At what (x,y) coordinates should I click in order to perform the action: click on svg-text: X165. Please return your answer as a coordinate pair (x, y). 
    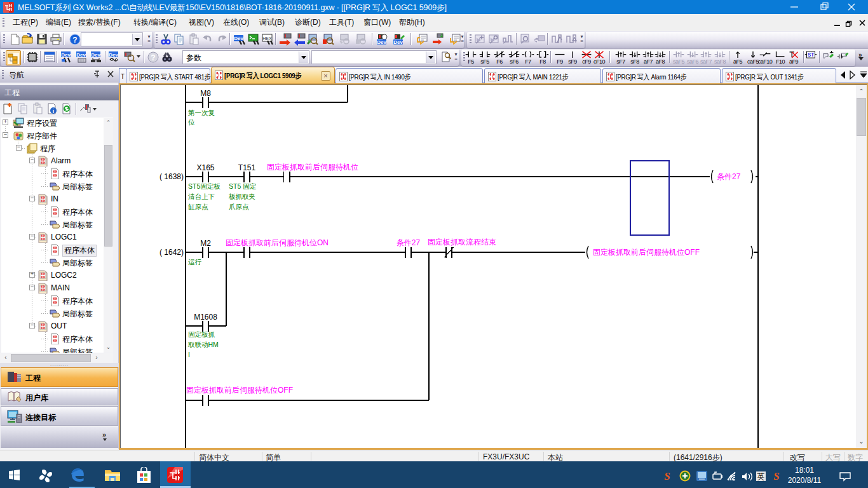
    Looking at the image, I should click on (205, 168).